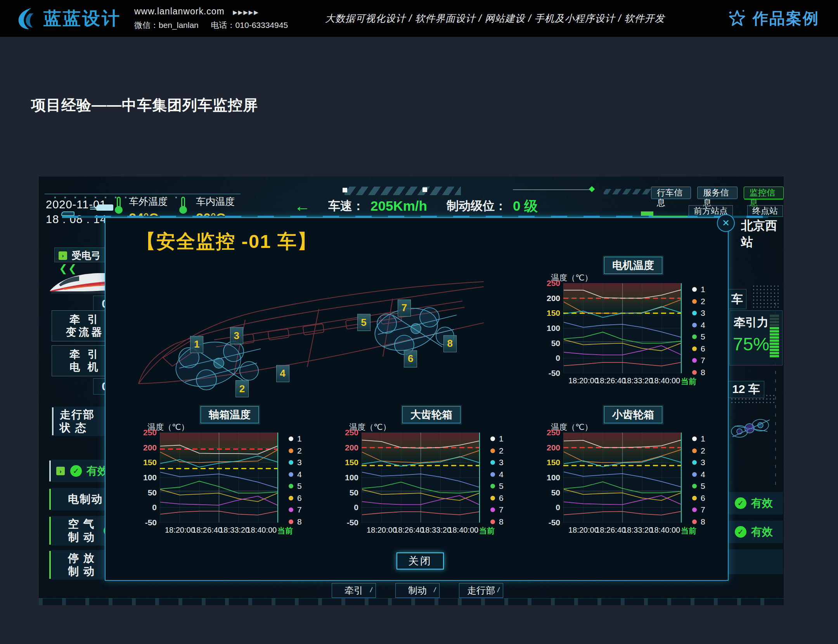  Describe the element at coordinates (481, 590) in the screenshot. I see `bottom-tab-走行部: 走行部` at that location.